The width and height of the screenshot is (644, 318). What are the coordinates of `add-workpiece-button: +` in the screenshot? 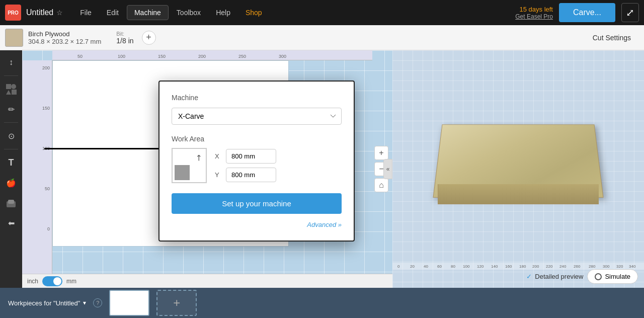 It's located at (177, 303).